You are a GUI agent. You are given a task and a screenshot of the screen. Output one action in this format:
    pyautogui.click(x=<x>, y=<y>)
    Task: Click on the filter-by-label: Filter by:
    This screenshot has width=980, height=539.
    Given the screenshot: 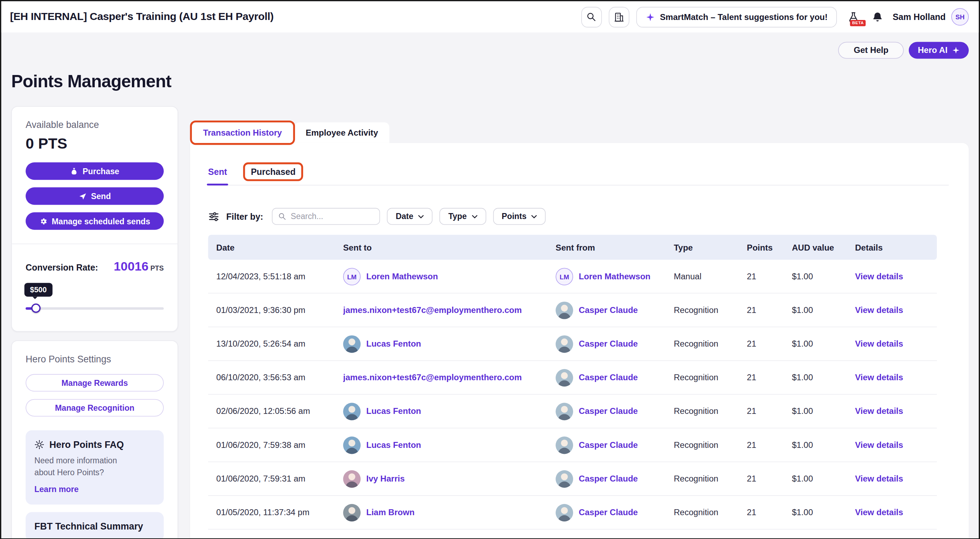 What is the action you would take?
    pyautogui.click(x=245, y=217)
    